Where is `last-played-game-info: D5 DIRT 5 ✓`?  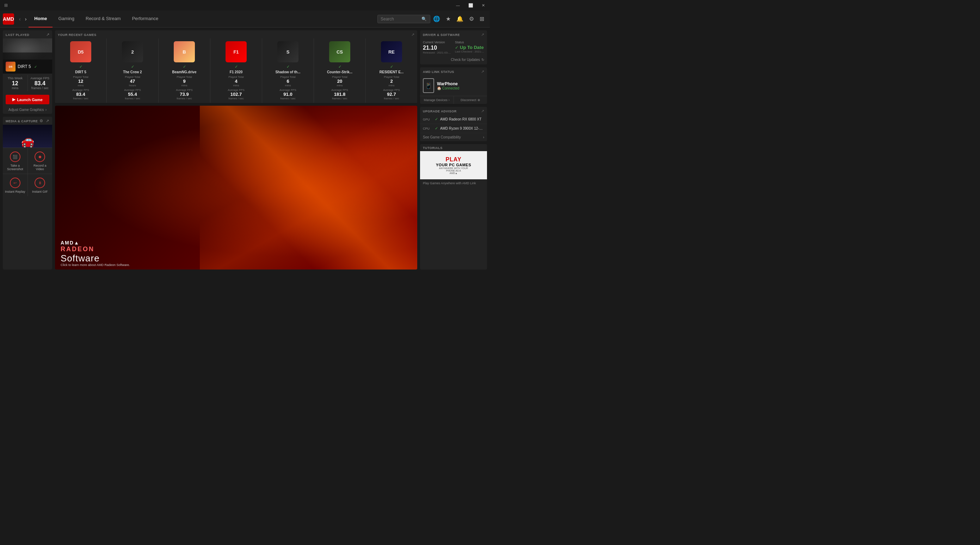
last-played-game-info: D5 DIRT 5 ✓ is located at coordinates (27, 67).